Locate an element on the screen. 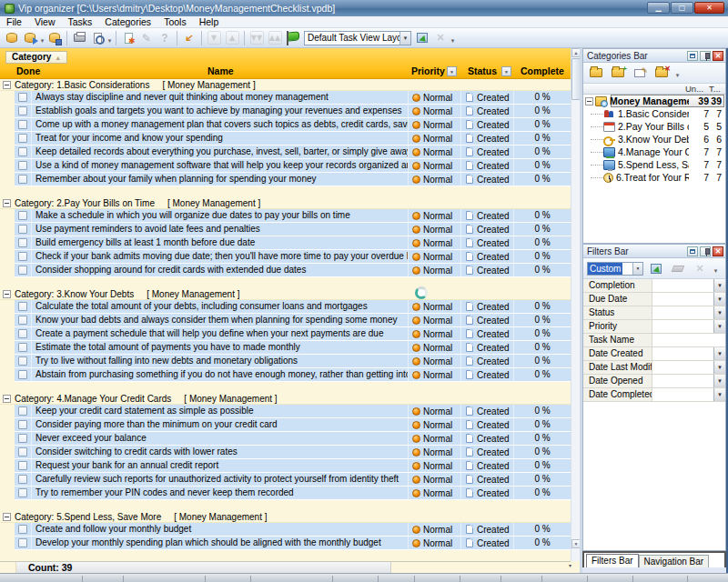 The width and height of the screenshot is (728, 582). total-column-header: T... is located at coordinates (715, 89).